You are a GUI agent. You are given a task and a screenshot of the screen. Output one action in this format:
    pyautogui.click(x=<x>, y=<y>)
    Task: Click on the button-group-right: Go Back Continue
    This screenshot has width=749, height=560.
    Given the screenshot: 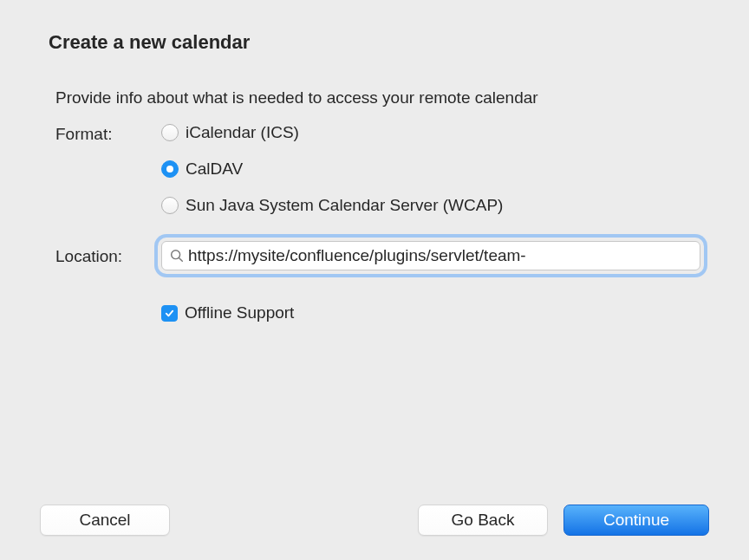 What is the action you would take?
    pyautogui.click(x=563, y=520)
    